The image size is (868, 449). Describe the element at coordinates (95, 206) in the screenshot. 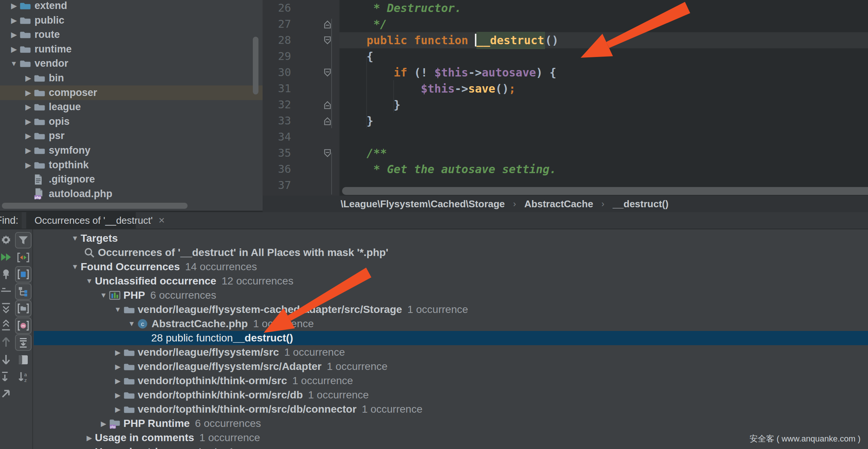

I see `project-tree-horizontal-scrollbar` at that location.